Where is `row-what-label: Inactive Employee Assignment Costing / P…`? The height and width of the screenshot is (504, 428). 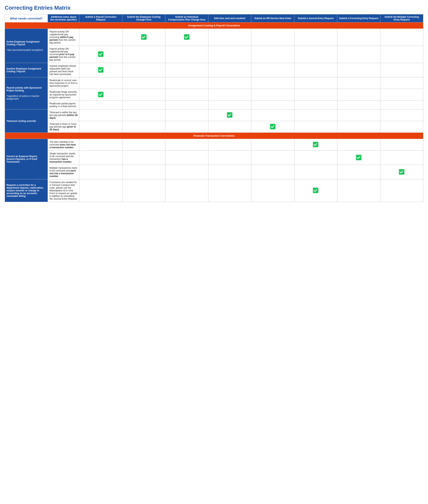
row-what-label: Inactive Employee Assignment Costing / P… is located at coordinates (26, 70).